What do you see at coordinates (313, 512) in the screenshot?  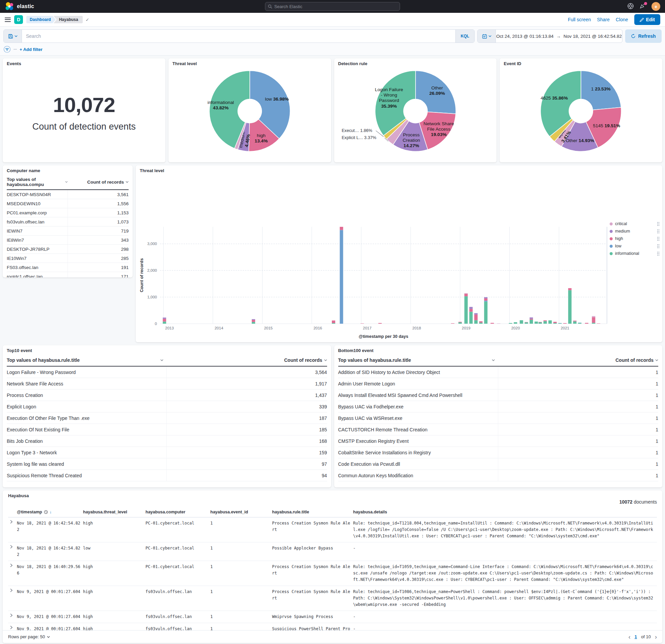 I see `column-header-rule-title: hayabusa.rule.title` at bounding box center [313, 512].